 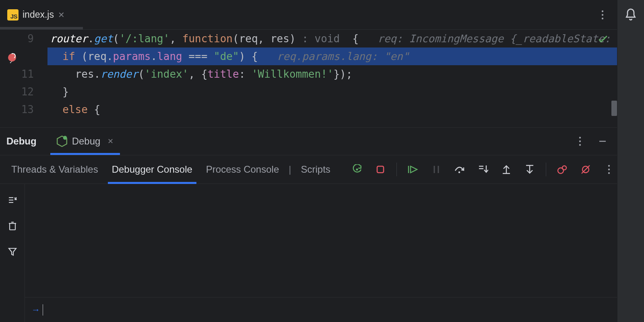 What do you see at coordinates (17, 109) in the screenshot?
I see `line-number: 13` at bounding box center [17, 109].